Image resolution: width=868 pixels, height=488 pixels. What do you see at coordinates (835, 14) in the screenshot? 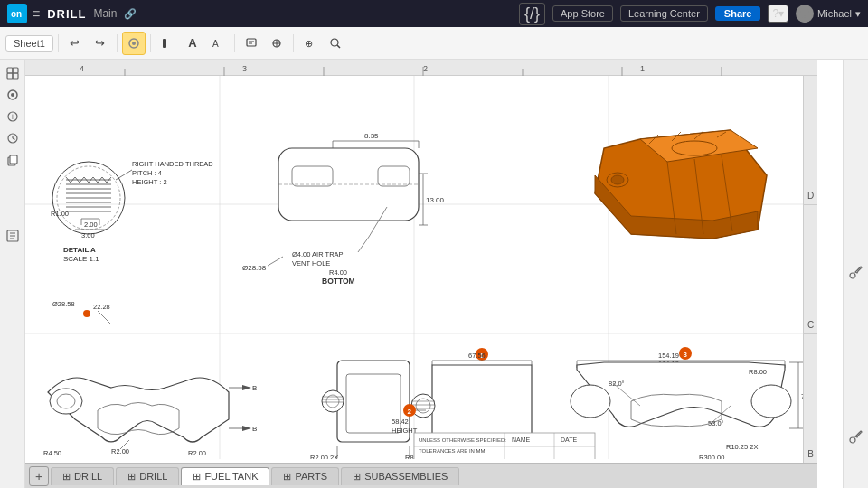
I see `user-name: Michael` at bounding box center [835, 14].